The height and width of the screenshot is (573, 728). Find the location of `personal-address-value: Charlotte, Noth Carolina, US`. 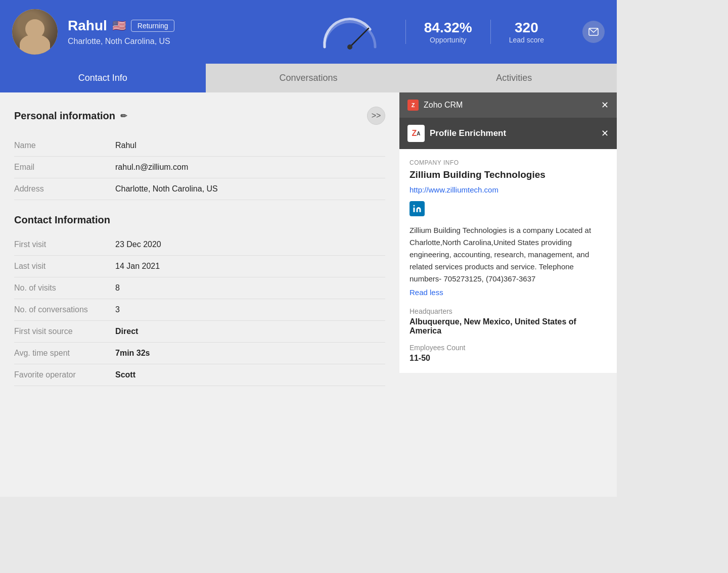

personal-address-value: Charlotte, Noth Carolina, US is located at coordinates (167, 189).